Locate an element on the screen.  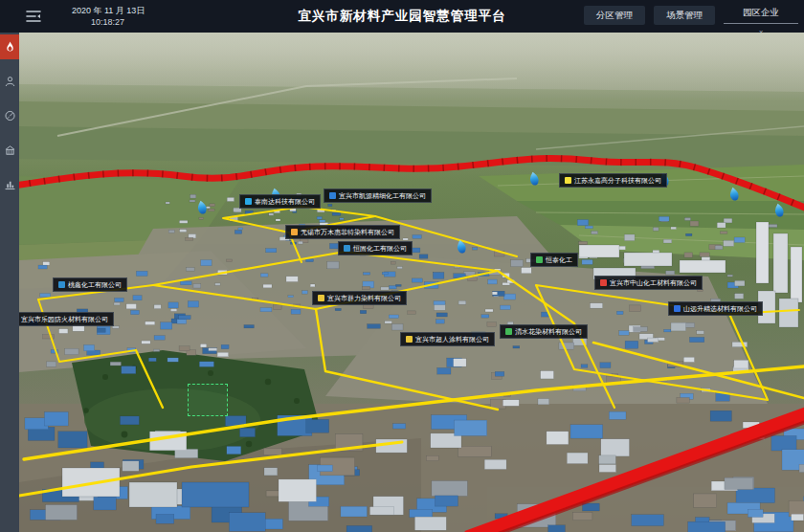
zone-management-button: 分区管理 is located at coordinates (614, 15).